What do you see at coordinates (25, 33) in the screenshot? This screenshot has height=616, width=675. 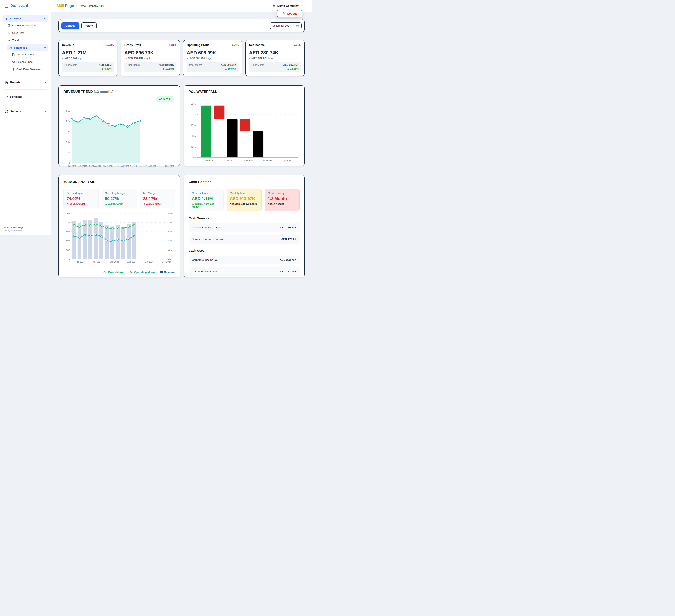 I see `sidebar-item-cash-flow: Cash Flow` at bounding box center [25, 33].